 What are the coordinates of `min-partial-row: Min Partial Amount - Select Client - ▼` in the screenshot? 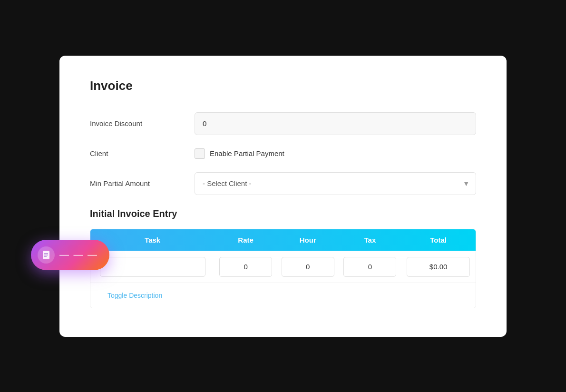 It's located at (283, 184).